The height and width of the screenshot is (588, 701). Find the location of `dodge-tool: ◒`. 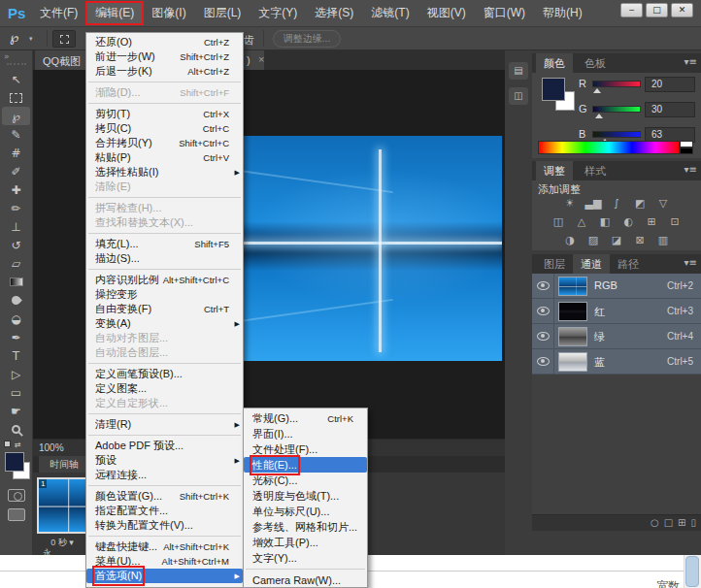

dodge-tool: ◒ is located at coordinates (16, 318).